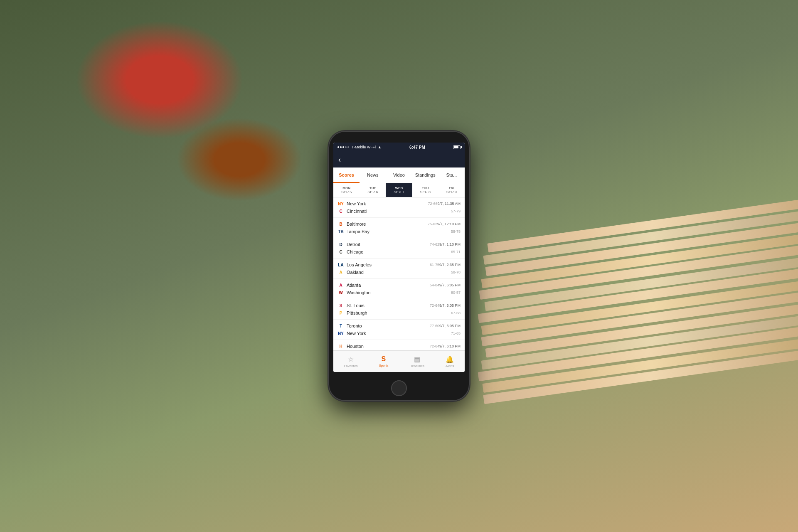 This screenshot has width=798, height=532. What do you see at coordinates (399, 175) in the screenshot?
I see `tab-video: Video` at bounding box center [399, 175].